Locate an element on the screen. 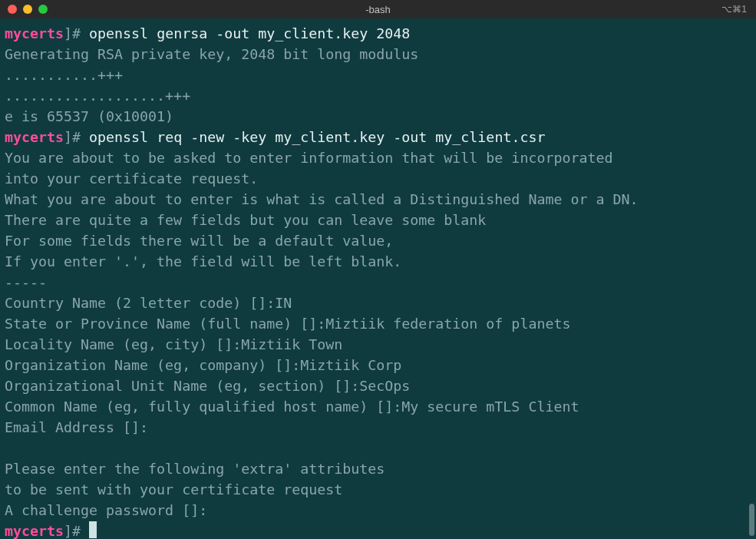  terminal-line: to be sent with your certificate request is located at coordinates (378, 490).